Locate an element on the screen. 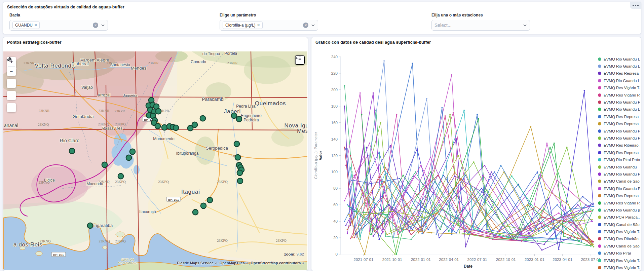 The height and width of the screenshot is (271, 644). legend-item: EVMQ Rio Guandu p... is located at coordinates (619, 210).